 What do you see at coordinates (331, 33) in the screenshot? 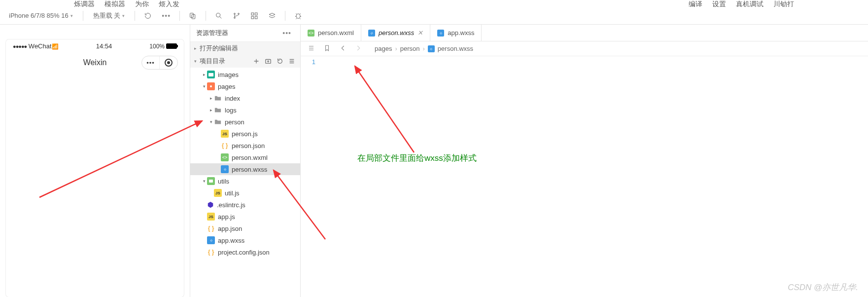
I see `editor-tab: <>person.wxml` at bounding box center [331, 33].